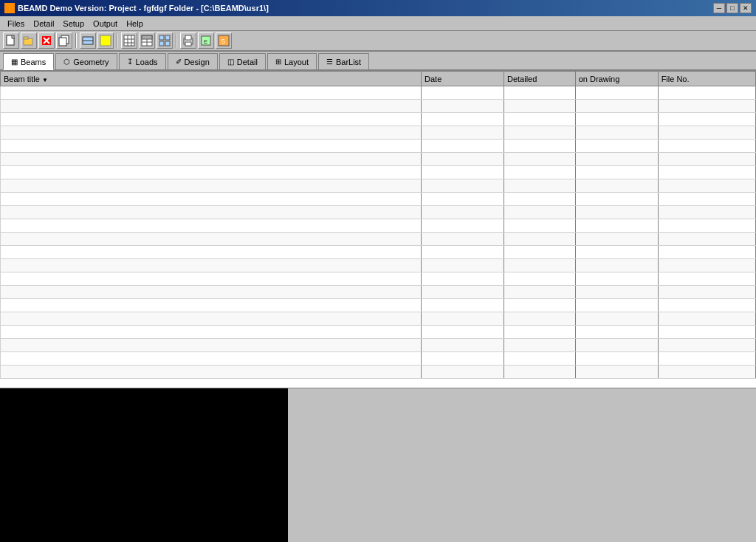  I want to click on tab-barlist: ☰ BarList, so click(344, 61).